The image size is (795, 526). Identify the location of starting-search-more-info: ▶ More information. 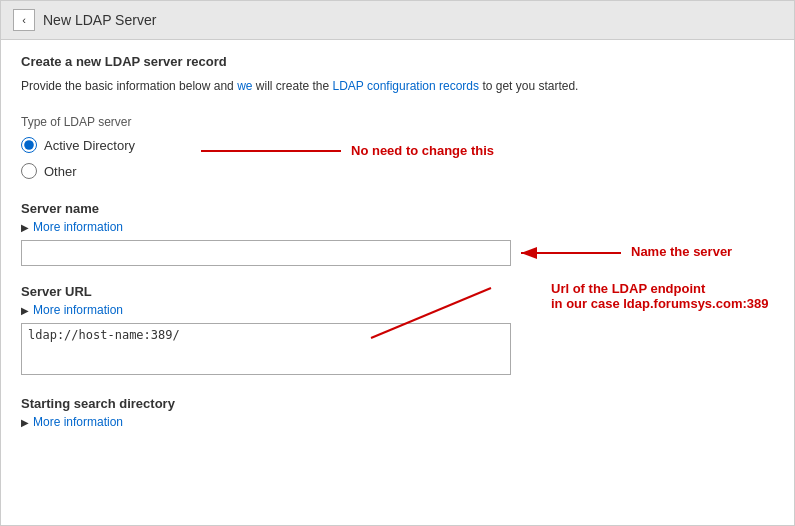
(398, 422).